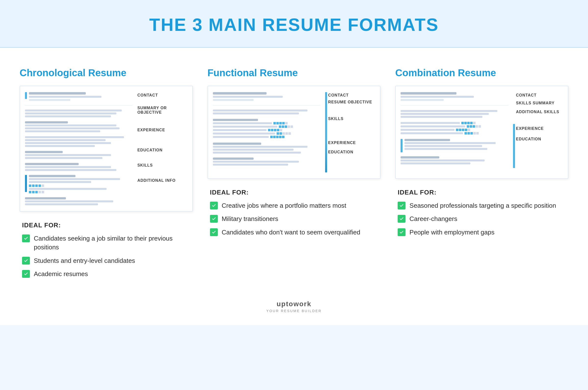 The height and width of the screenshot is (390, 588). What do you see at coordinates (294, 311) in the screenshot?
I see `logo-tagline: YOUR RESUME BUILDER` at bounding box center [294, 311].